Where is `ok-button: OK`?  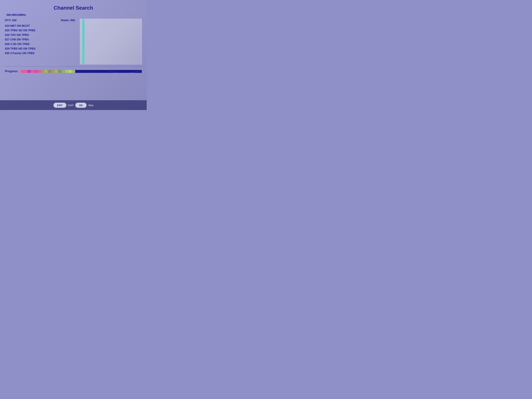 ok-button: OK is located at coordinates (81, 105).